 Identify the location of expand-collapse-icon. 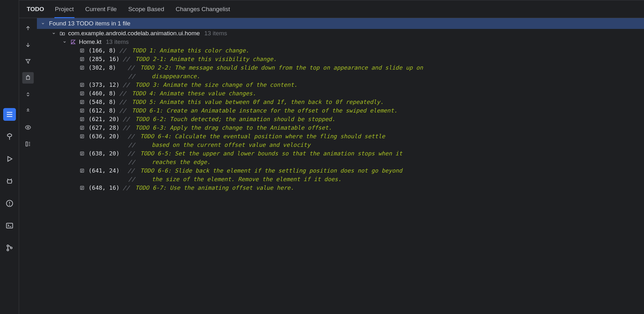
(28, 94).